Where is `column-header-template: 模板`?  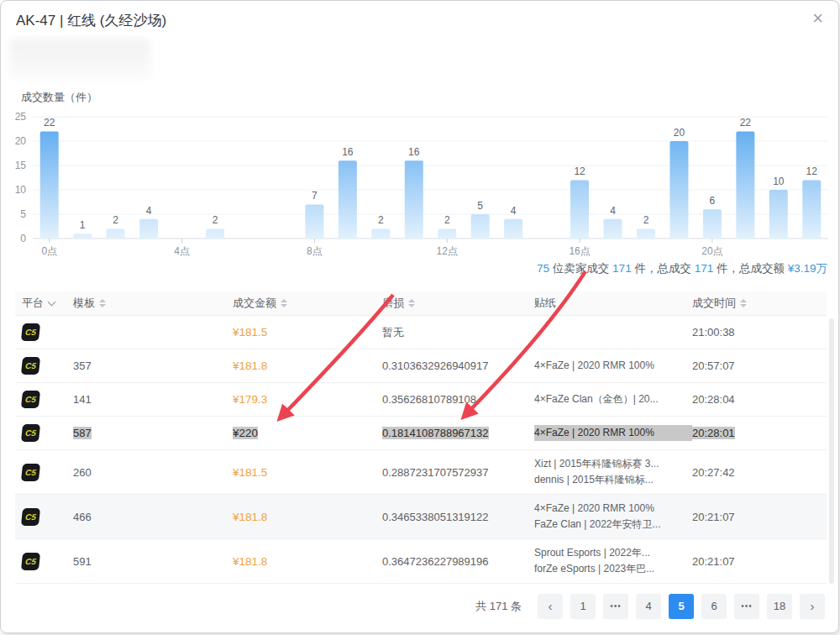 column-header-template: 模板 is located at coordinates (153, 303).